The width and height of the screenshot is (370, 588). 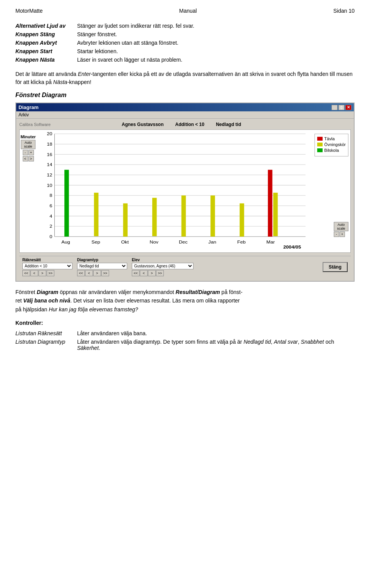 What do you see at coordinates (329, 139) in the screenshot?
I see `legend-label-tavla: Tävla` at bounding box center [329, 139].